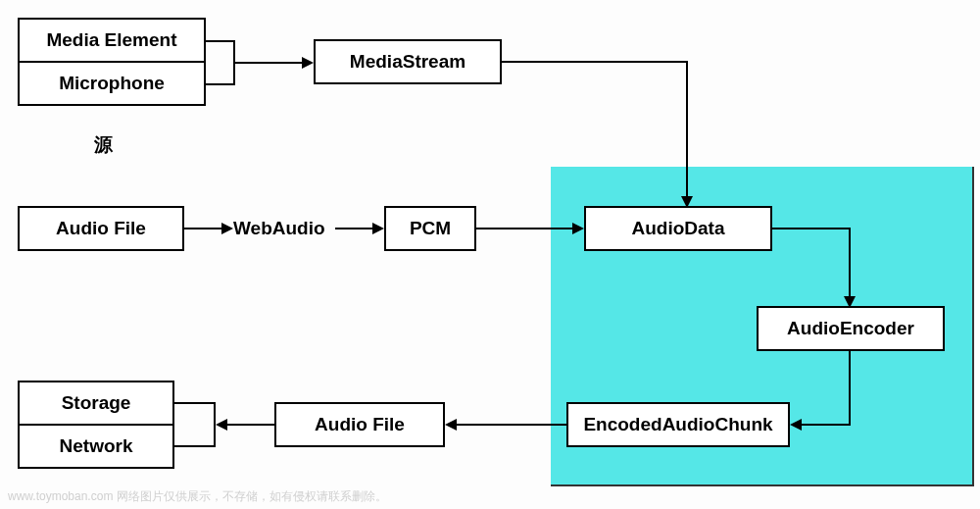 Image resolution: width=980 pixels, height=509 pixels. What do you see at coordinates (678, 425) in the screenshot?
I see `node-encoded-chunk: EncodedAudioChunk` at bounding box center [678, 425].